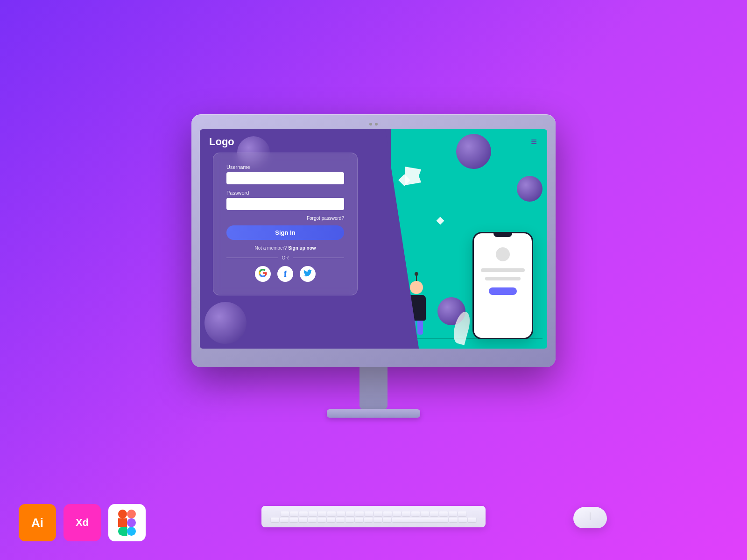 The image size is (747, 560). What do you see at coordinates (529, 189) in the screenshot?
I see `sphere-phone-right` at bounding box center [529, 189].